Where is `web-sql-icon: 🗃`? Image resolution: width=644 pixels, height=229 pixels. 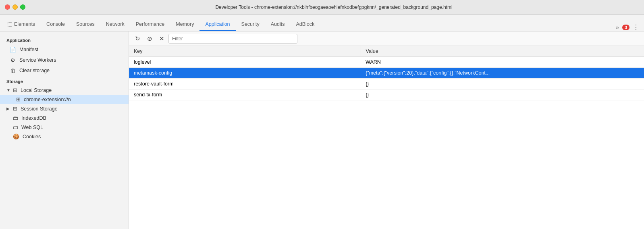 web-sql-icon: 🗃 is located at coordinates (15, 127).